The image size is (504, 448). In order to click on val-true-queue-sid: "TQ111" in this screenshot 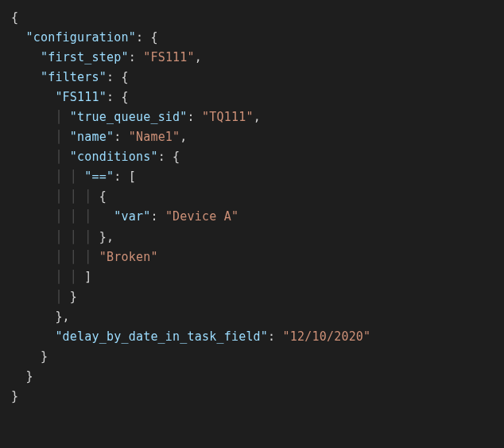, I will do `click(227, 117)`.